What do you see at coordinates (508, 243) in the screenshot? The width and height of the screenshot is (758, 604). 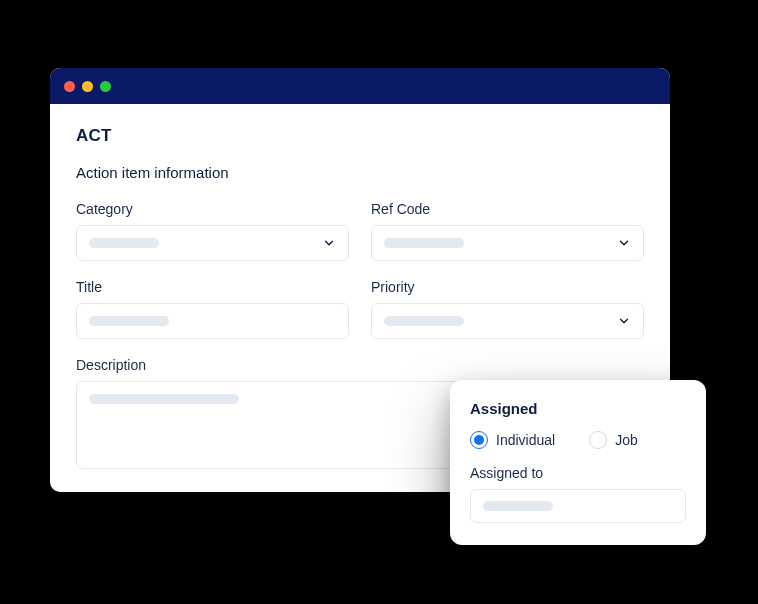 I see `select-refcode` at bounding box center [508, 243].